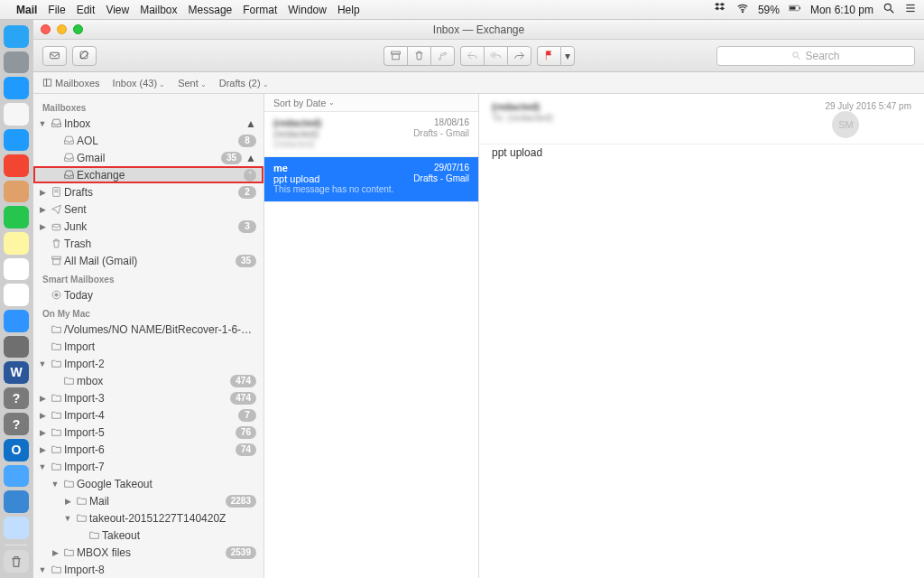 The width and height of the screenshot is (924, 578). Describe the element at coordinates (148, 175) in the screenshot. I see `sidebar-item-exchange: Exchange˅` at that location.